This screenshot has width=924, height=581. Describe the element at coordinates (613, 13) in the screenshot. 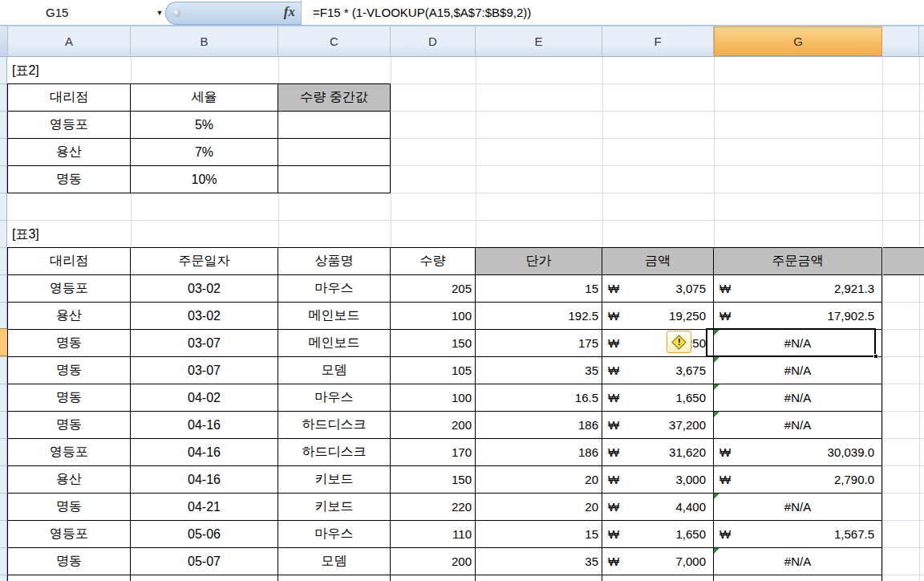

I see `formula-input: =F15 * (1-VLOOKUP(A15,$A$7:$B$9,2))` at that location.